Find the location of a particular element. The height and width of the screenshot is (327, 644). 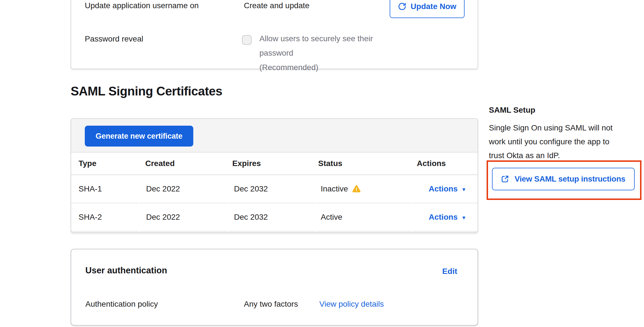

col-header-actions: Actions is located at coordinates (444, 164).